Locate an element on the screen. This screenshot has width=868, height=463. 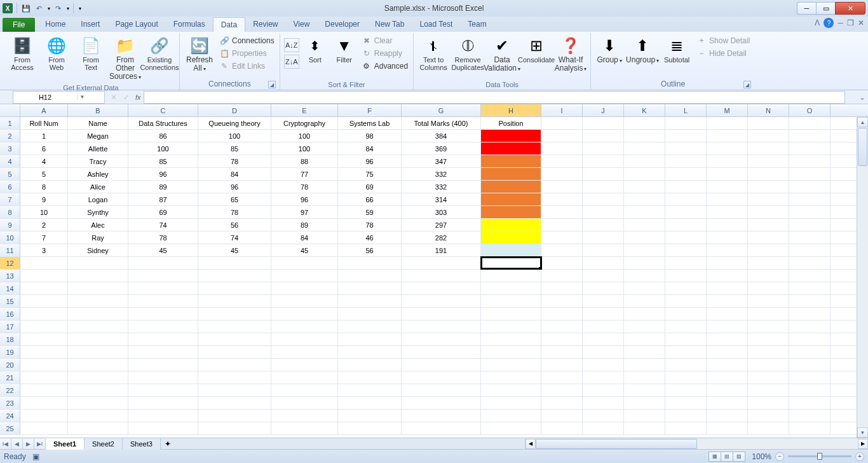
row-header: 6 is located at coordinates (10, 187).